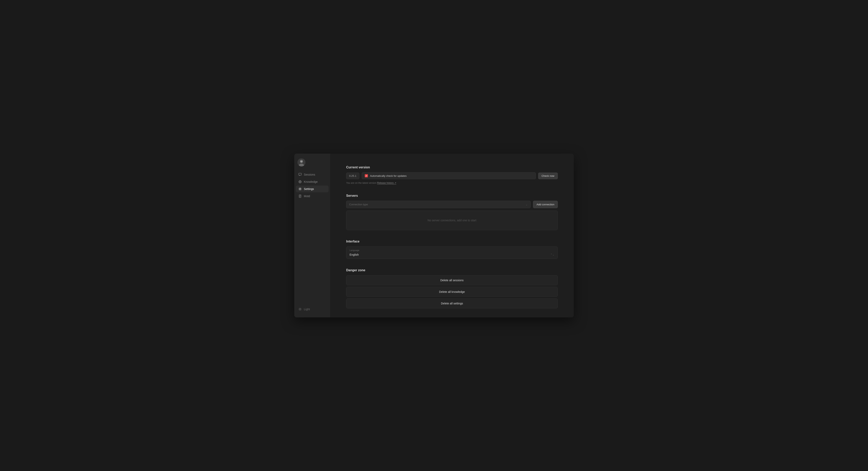 The image size is (868, 471). I want to click on add-connection-button: Add connection, so click(545, 204).